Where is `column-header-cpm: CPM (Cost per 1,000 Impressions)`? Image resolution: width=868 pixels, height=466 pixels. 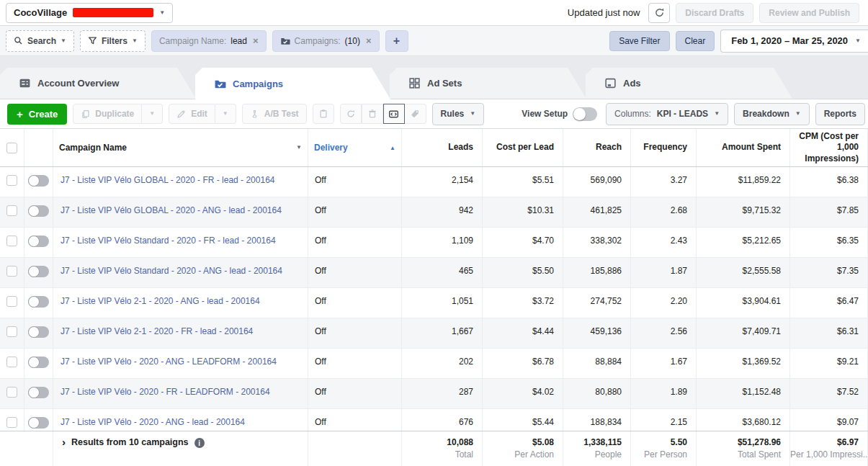 column-header-cpm: CPM (Cost per 1,000 Impressions) is located at coordinates (829, 148).